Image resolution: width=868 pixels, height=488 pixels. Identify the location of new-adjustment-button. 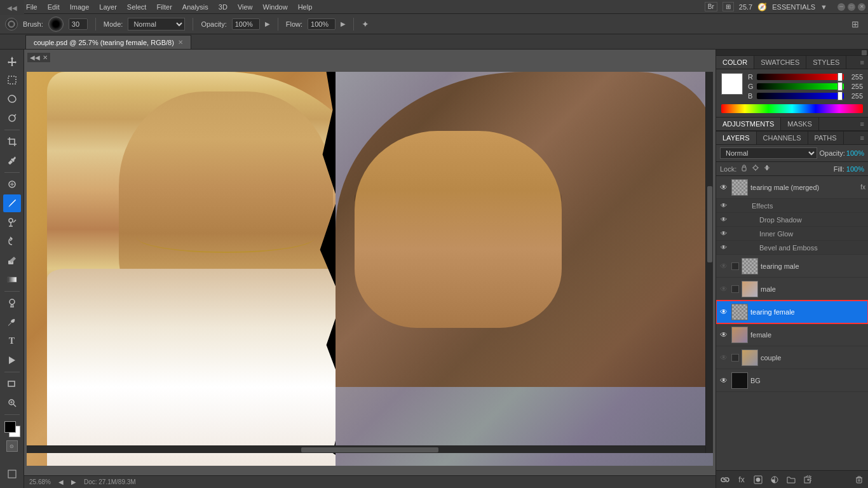
(775, 480).